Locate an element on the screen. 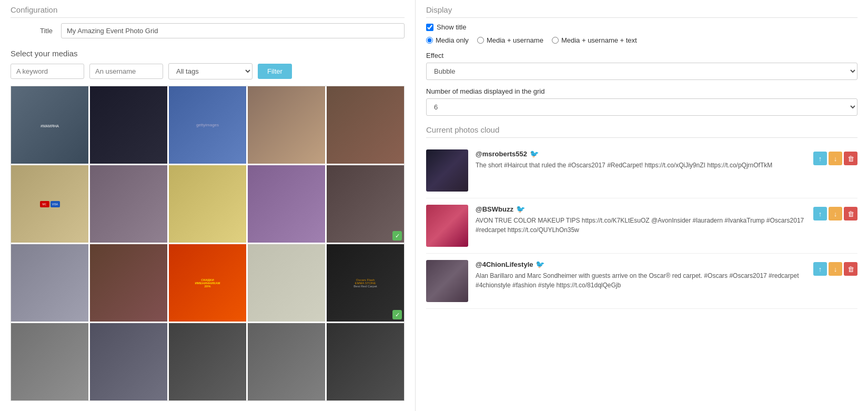 The image size is (868, 411). post-text: AVON TRUE COLOR MAKEUP TIPS https://t.co… is located at coordinates (641, 225).